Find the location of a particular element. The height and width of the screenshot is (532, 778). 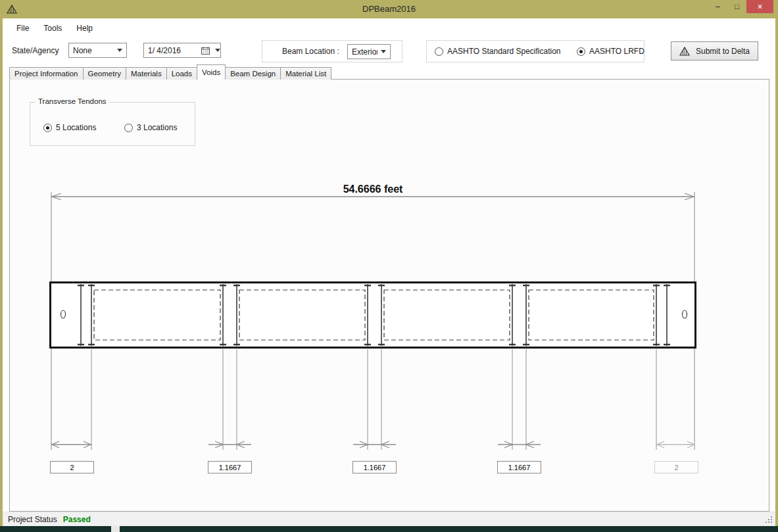

date-dropdown-button is located at coordinates (210, 50).